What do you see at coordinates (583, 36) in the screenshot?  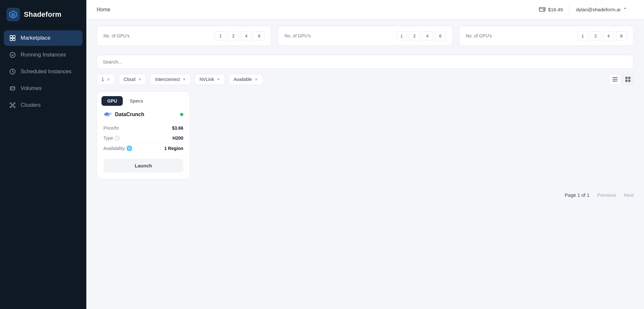 I see `gpu-count-1-btn-2: 1` at bounding box center [583, 36].